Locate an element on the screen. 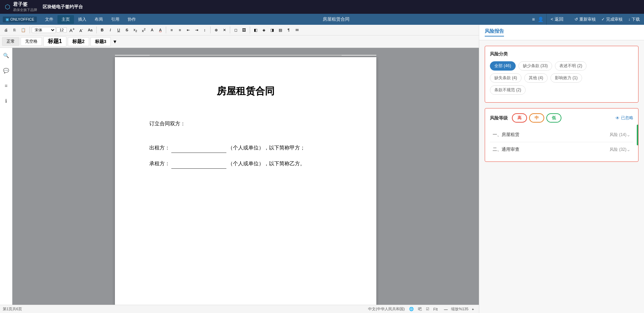 The image size is (644, 313). paragraph-dir-button: ¶ is located at coordinates (289, 30).